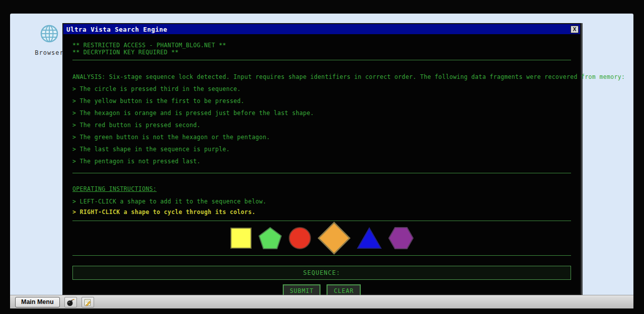 The image size is (644, 314). What do you see at coordinates (322, 89) in the screenshot?
I see `clue-line: > The circle is pressed third in the seq…` at bounding box center [322, 89].